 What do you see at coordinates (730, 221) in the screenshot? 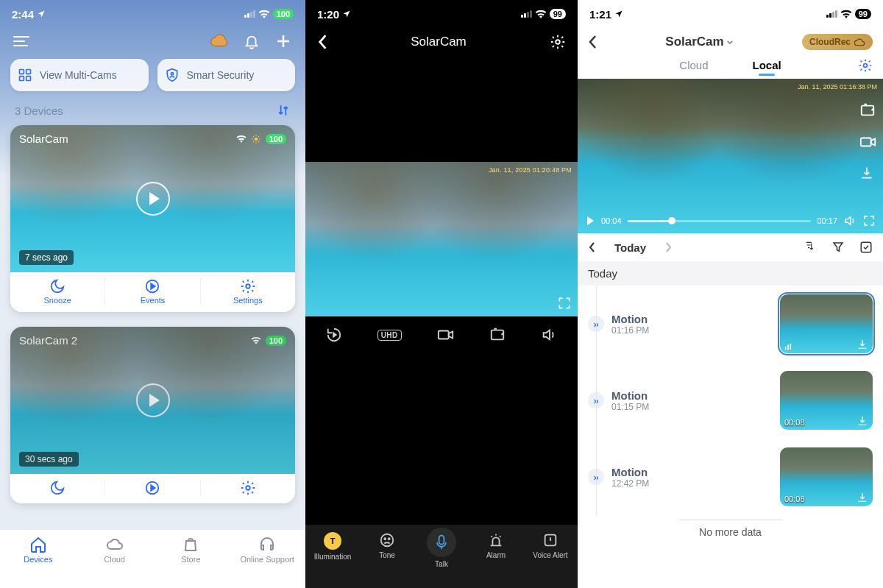
I see `scrub-bar: 00:04 00:17` at bounding box center [730, 221].